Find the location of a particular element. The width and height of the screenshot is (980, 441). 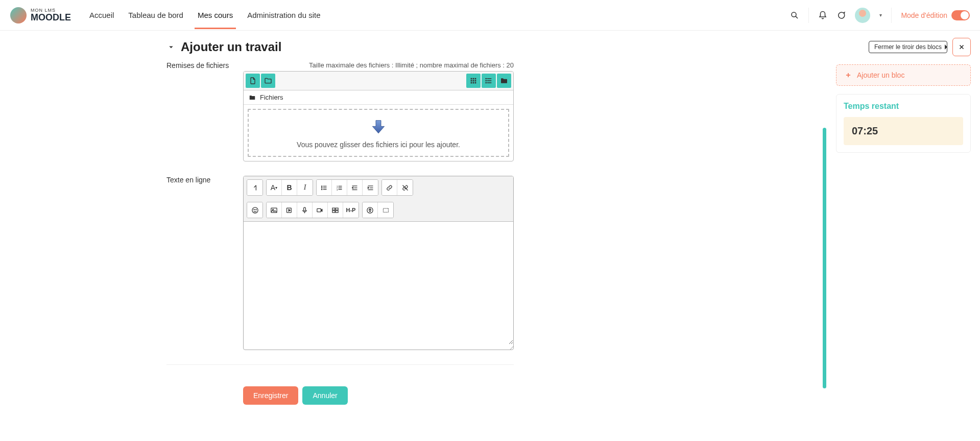

toolbar-ol-button: 123 is located at coordinates (340, 188).